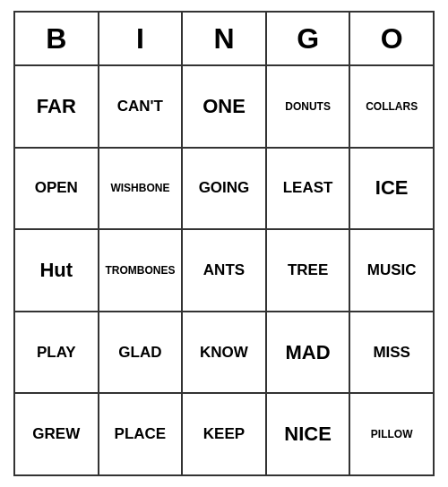 This screenshot has width=448, height=487. Describe the element at coordinates (225, 434) in the screenshot. I see `bingo-cell-4-2: KEEP` at that location.